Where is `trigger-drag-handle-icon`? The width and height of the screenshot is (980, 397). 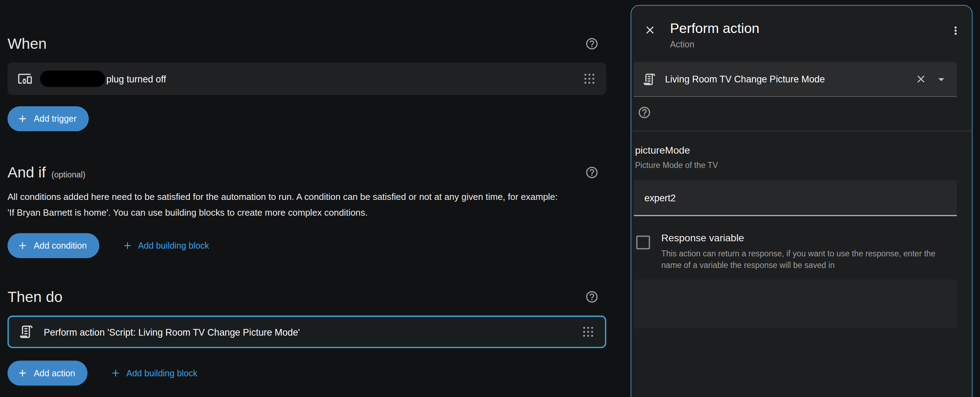
trigger-drag-handle-icon is located at coordinates (589, 79).